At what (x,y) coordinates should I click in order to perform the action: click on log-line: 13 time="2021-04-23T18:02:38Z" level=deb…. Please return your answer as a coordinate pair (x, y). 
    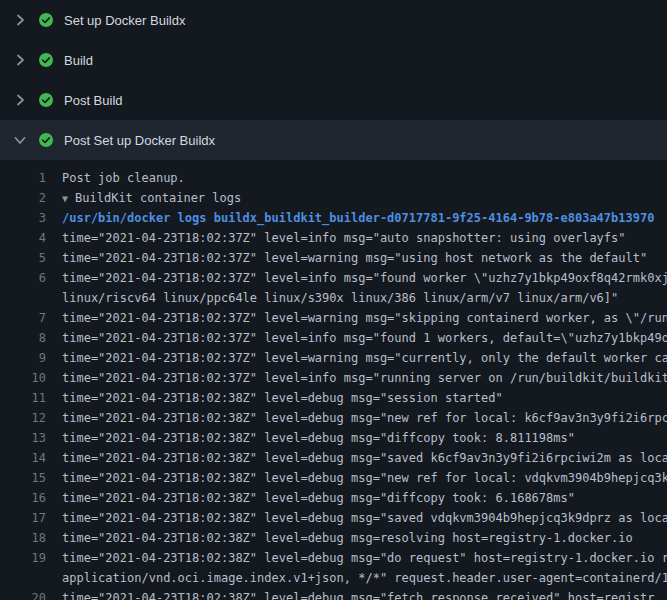
    Looking at the image, I should click on (334, 438).